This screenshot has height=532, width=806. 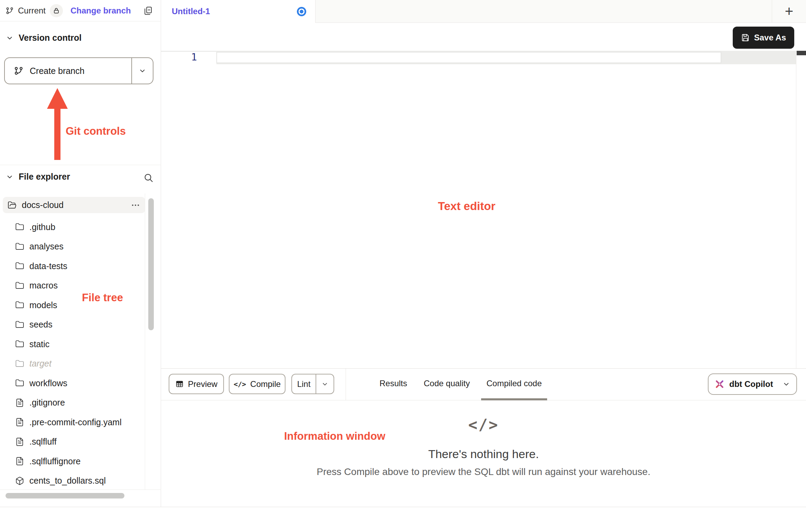 I want to click on tab-title: Untitled-1, so click(x=191, y=11).